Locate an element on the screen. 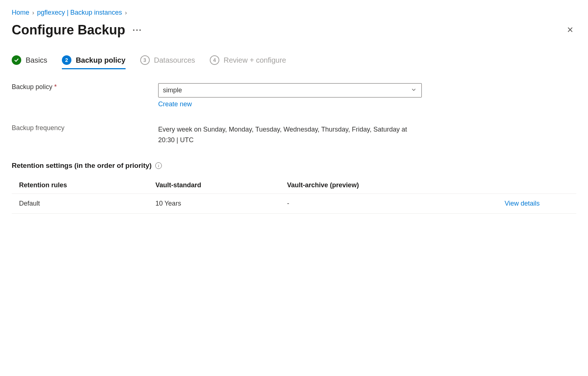 This screenshot has height=376, width=588. table-row: Default 10 Years - View details is located at coordinates (294, 203).